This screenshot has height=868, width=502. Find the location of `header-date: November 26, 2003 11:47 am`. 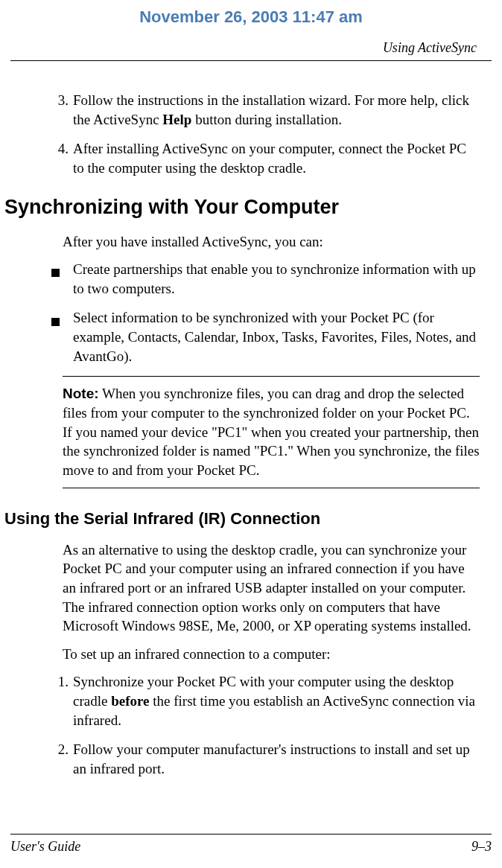

header-date: November 26, 2003 11:47 am is located at coordinates (251, 20).